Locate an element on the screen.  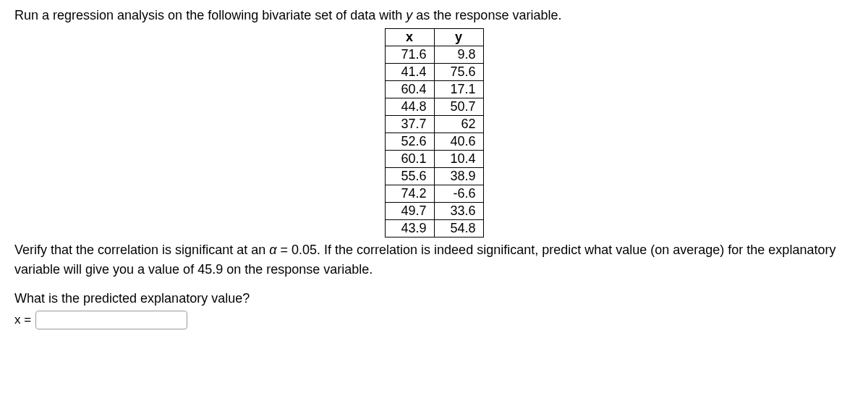
cell-y: 40.6 is located at coordinates (459, 142).